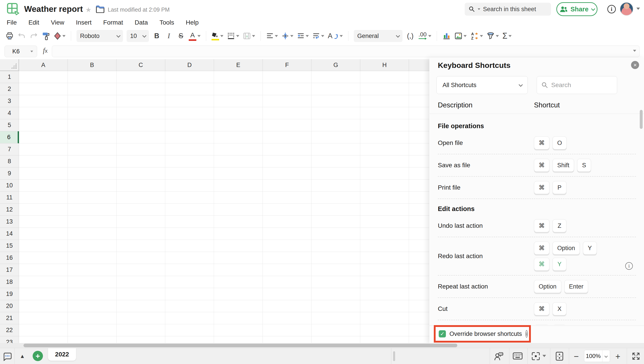 This screenshot has height=364, width=644. I want to click on cell-B4, so click(92, 113).